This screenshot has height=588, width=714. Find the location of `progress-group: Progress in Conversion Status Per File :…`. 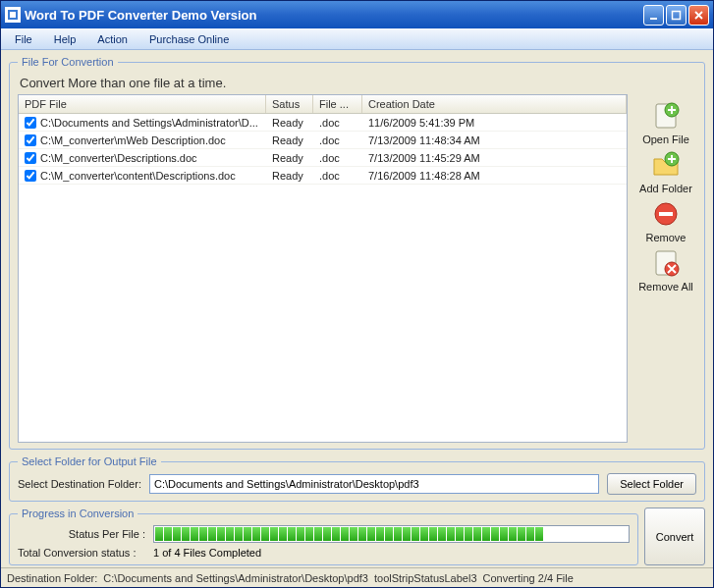

progress-group: Progress in Conversion Status Per File :… is located at coordinates (324, 536).